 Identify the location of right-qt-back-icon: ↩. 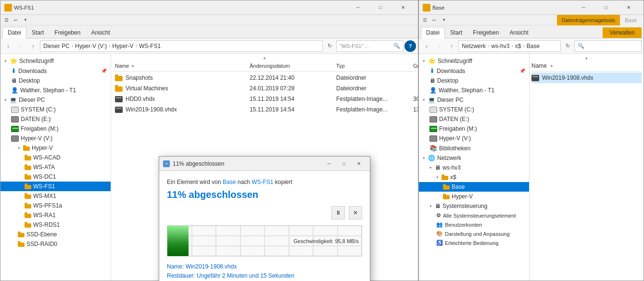
(434, 20).